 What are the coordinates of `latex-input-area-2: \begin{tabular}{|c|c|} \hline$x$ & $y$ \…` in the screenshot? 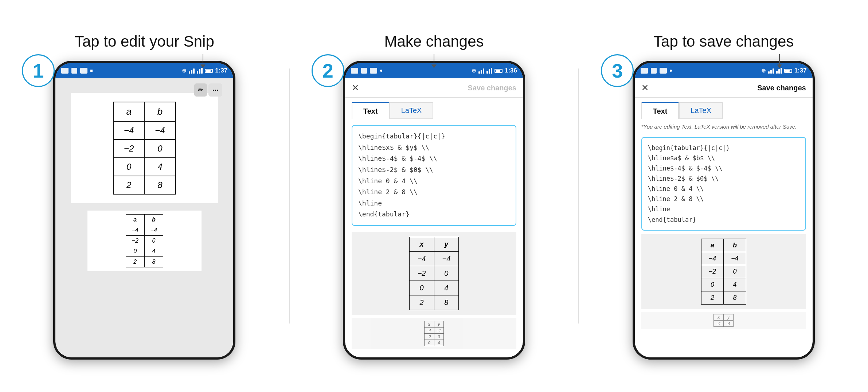 It's located at (434, 176).